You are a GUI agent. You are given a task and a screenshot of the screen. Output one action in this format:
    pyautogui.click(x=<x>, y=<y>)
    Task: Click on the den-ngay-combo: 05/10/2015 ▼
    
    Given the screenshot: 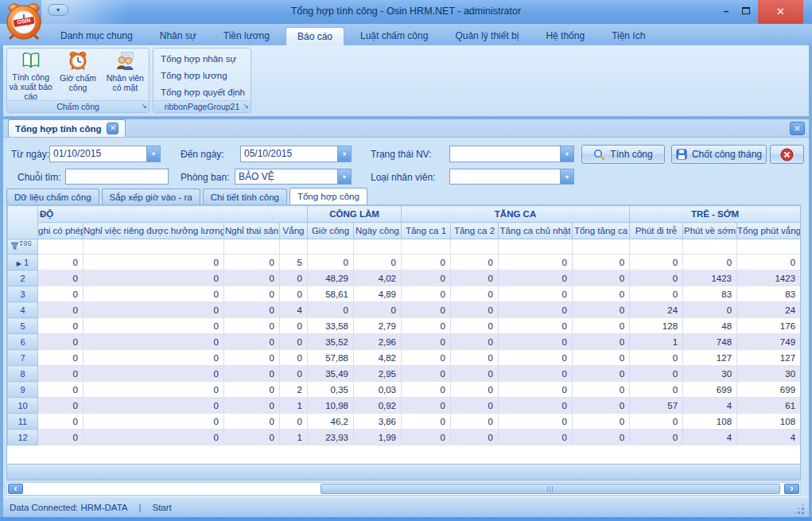 What is the action you would take?
    pyautogui.click(x=296, y=154)
    